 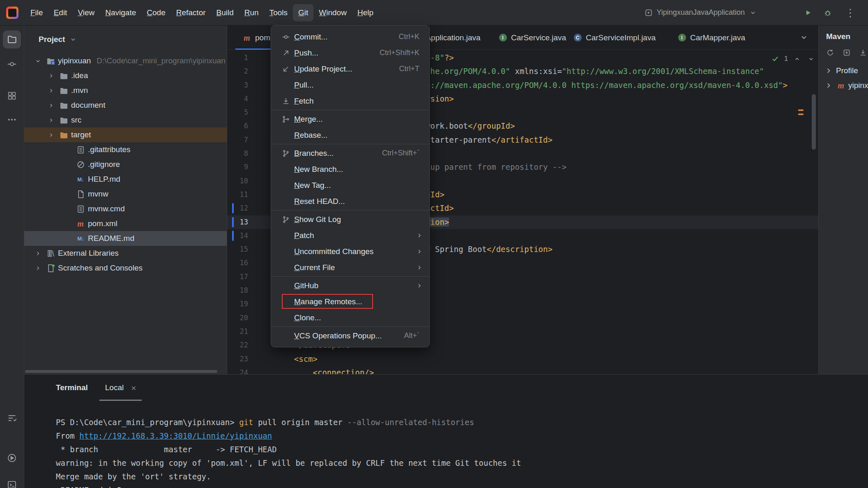 What do you see at coordinates (12, 418) in the screenshot?
I see `toolwindow-button-todo` at bounding box center [12, 418].